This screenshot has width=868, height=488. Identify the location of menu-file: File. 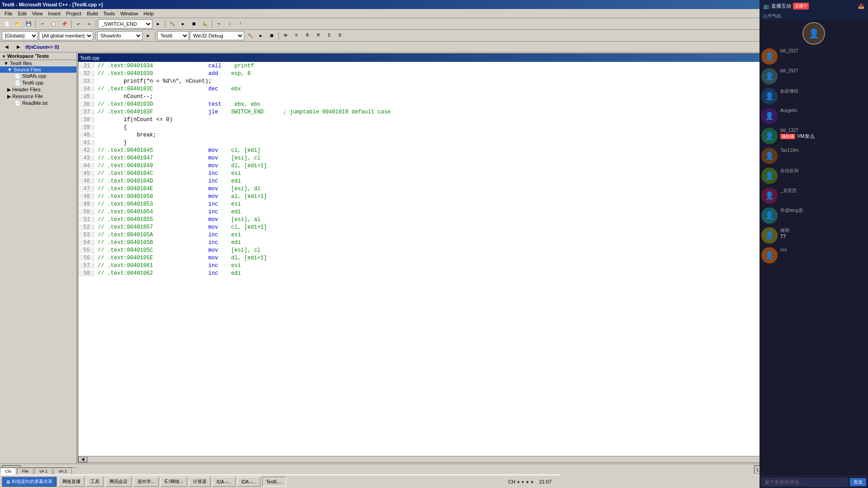
(9, 14).